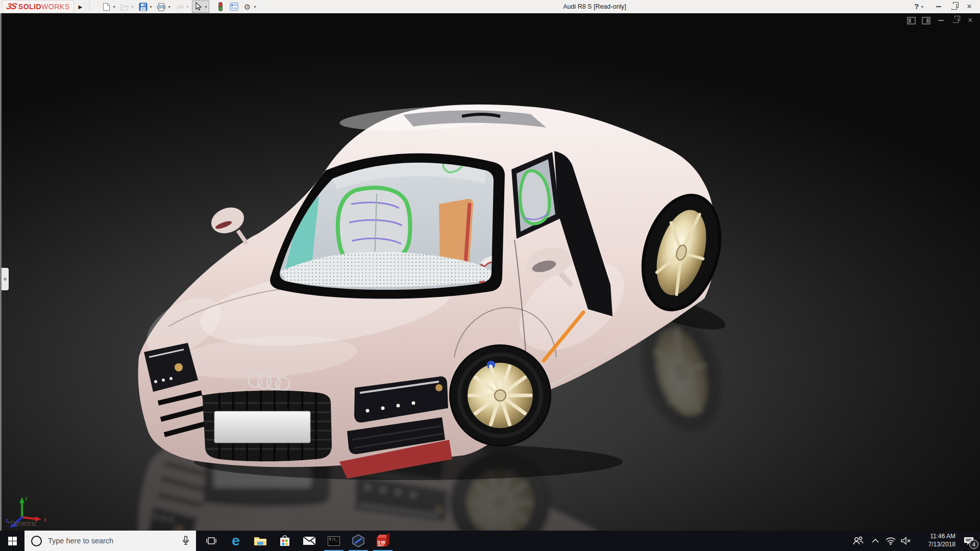  I want to click on save-floppy-icon, so click(143, 7).